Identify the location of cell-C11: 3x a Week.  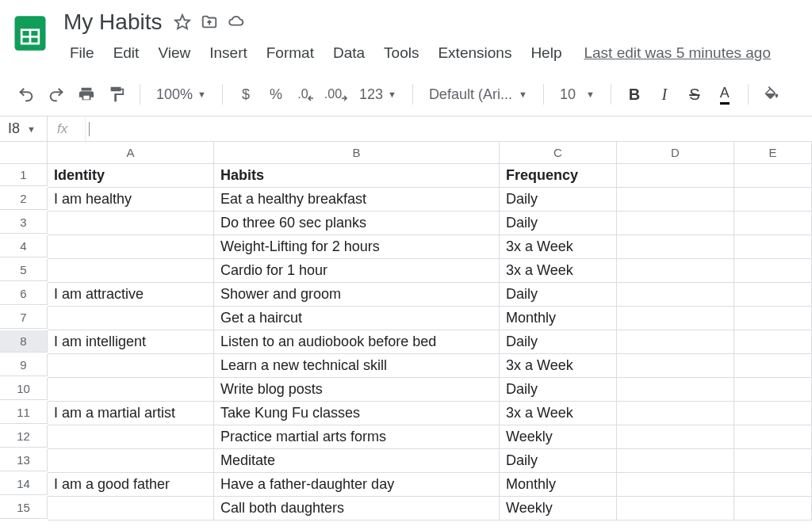
(558, 414).